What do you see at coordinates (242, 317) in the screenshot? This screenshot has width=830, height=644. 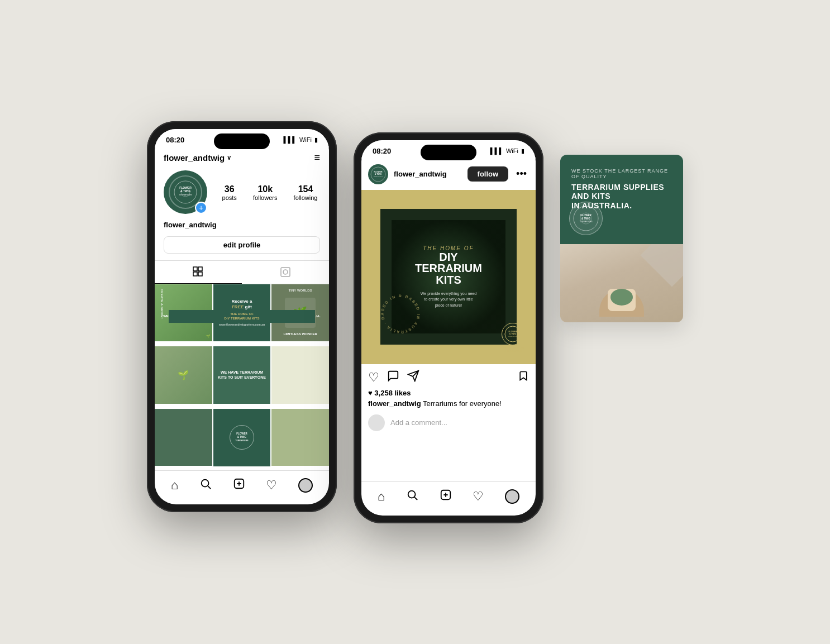 I see `phone-1-profile: 08:20 ▌▌▌ WiFi ▮ flower_andtwig ∨ ≡` at bounding box center [242, 317].